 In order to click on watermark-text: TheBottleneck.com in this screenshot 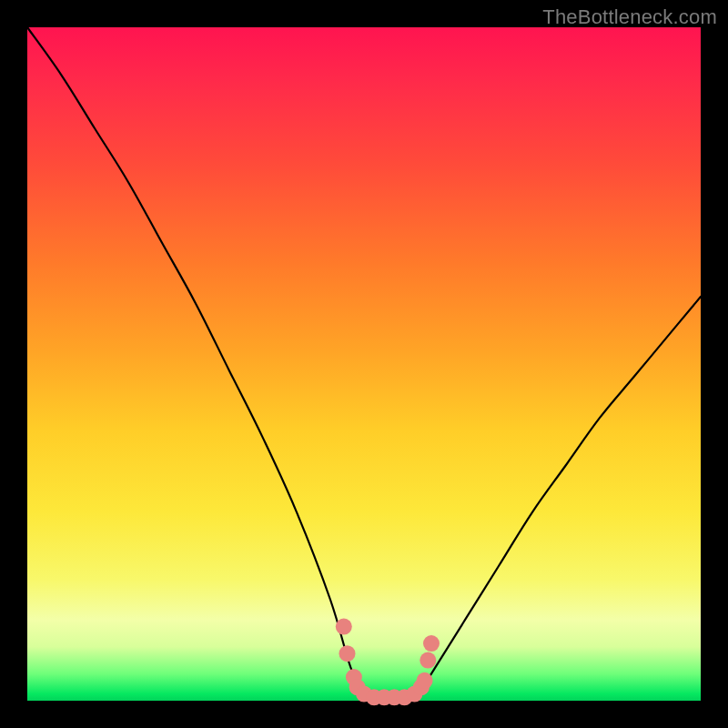, I will do `click(630, 17)`.